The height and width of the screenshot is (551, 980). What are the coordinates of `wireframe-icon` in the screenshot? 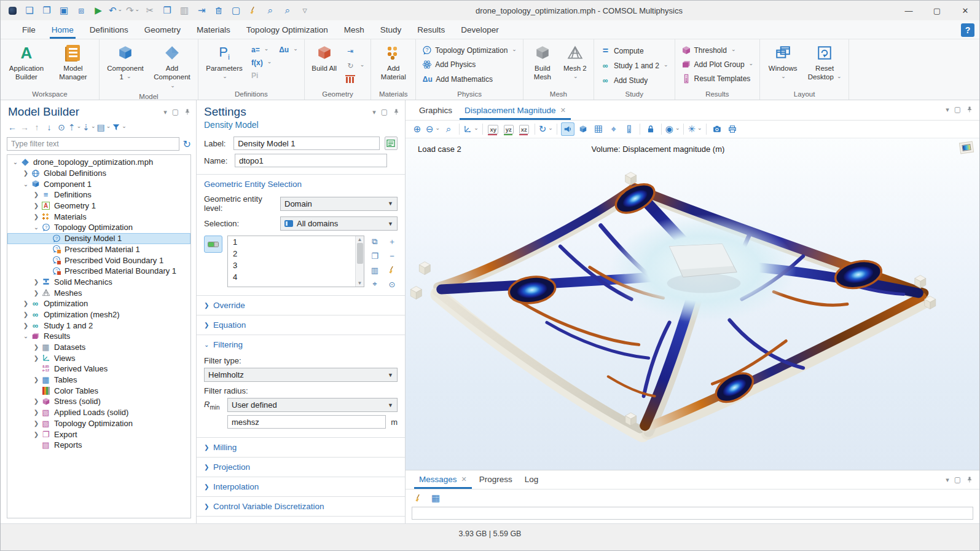 It's located at (598, 129).